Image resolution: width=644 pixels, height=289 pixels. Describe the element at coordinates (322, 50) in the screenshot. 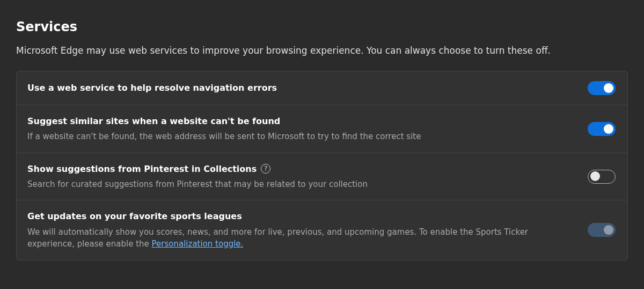

I see `services-description: Microsoft Edge may use web services to i…` at that location.